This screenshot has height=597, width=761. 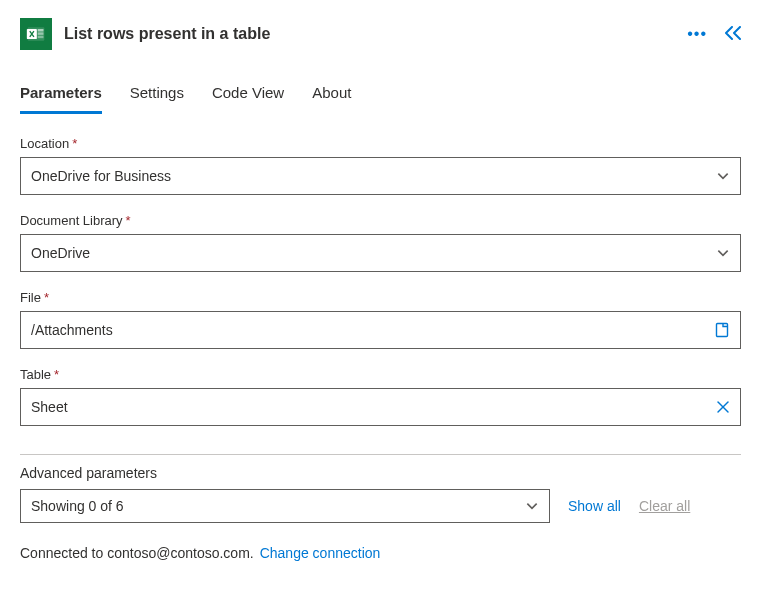 What do you see at coordinates (380, 320) in the screenshot?
I see `field-file: File * /Attachments` at bounding box center [380, 320].